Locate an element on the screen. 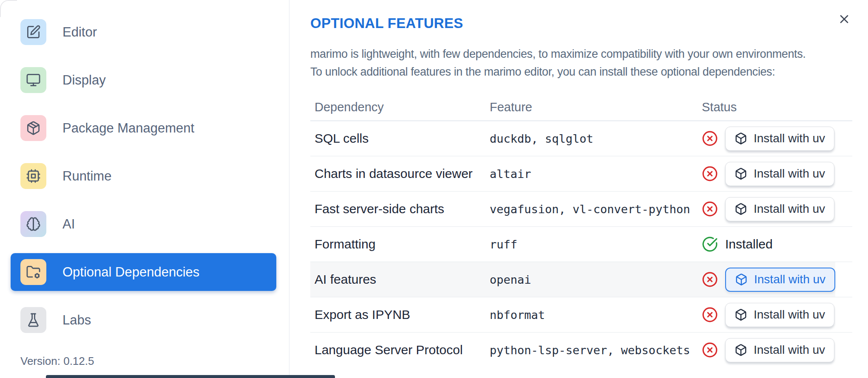 This screenshot has width=868, height=378. sidebar-item-display: Display is located at coordinates (144, 80).